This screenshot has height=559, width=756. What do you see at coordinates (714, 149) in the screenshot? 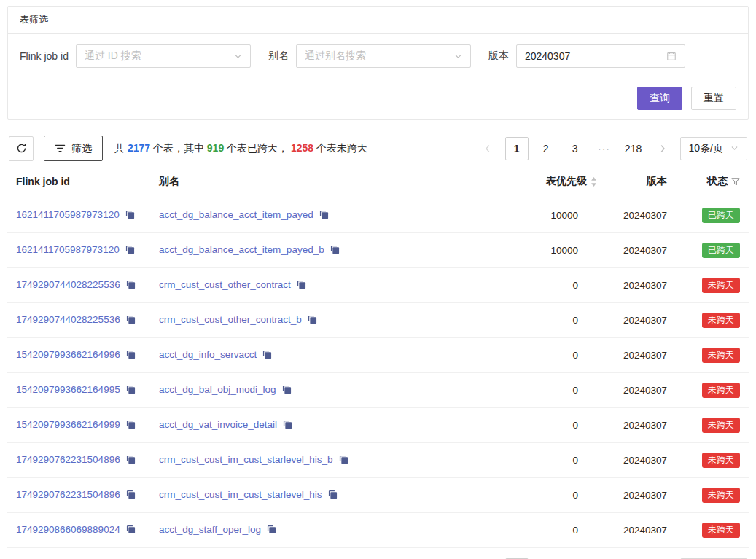
I see `page-size-select: 10条/页` at bounding box center [714, 149].